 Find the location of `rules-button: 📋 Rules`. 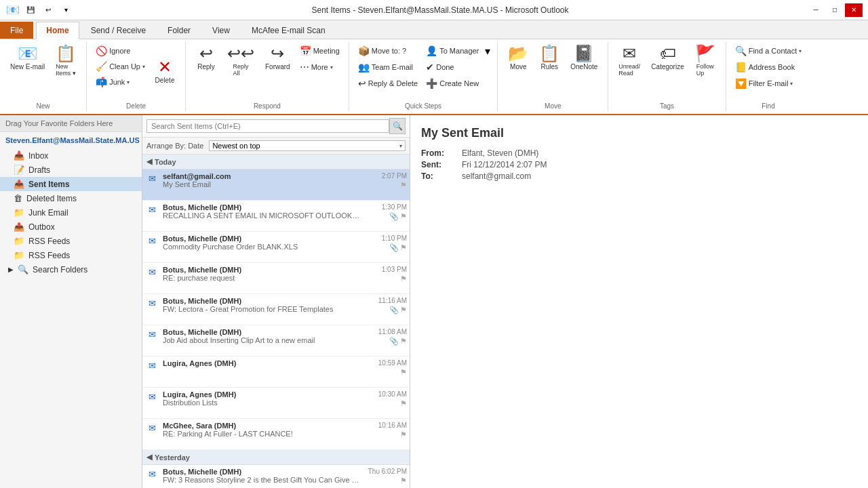

rules-button: 📋 Rules is located at coordinates (549, 58).